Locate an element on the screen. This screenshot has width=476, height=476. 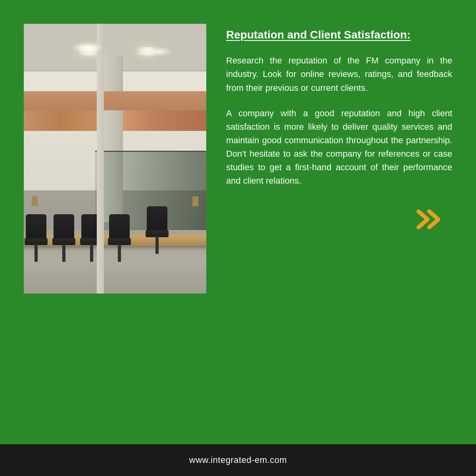
footer: www.integrated-em.com is located at coordinates (238, 460).